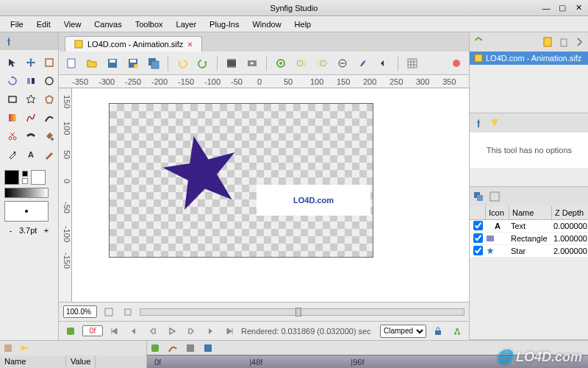 The height and width of the screenshot is (368, 588). What do you see at coordinates (210, 331) in the screenshot?
I see `seek-next-kf-button` at bounding box center [210, 331].